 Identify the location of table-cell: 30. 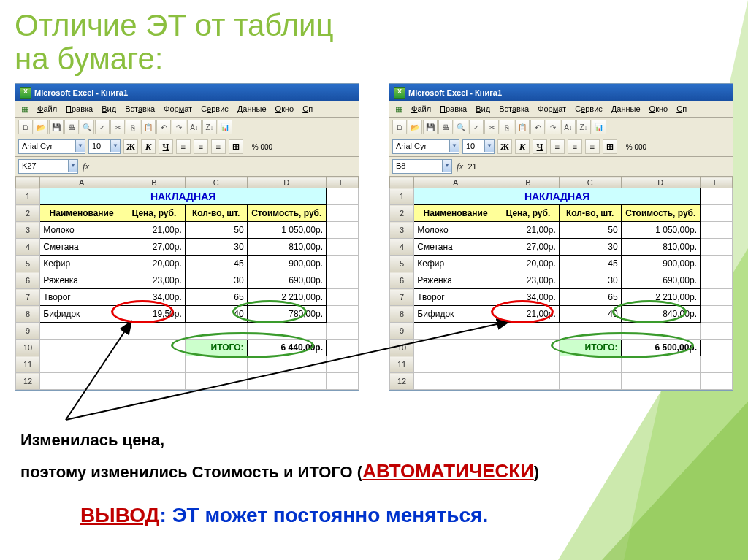
(216, 280).